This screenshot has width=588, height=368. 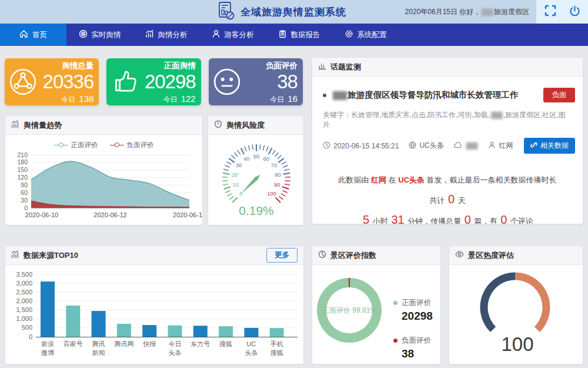 What do you see at coordinates (132, 145) in the screenshot?
I see `trend-legend-item-1: 负面评价` at bounding box center [132, 145].